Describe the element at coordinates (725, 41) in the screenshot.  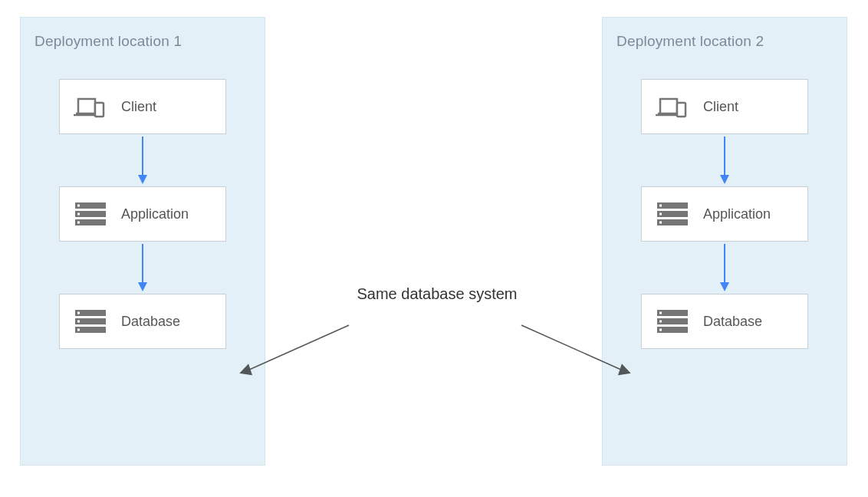
I see `zone-title: Deployment location 2` at that location.